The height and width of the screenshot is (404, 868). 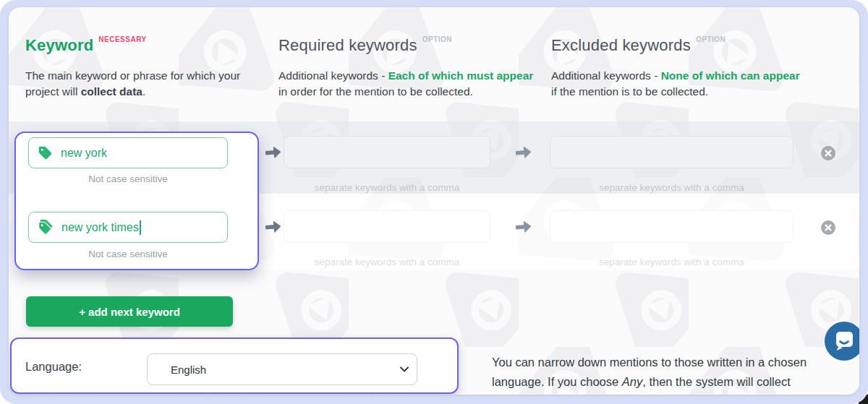 I want to click on keyword-desc-strong: collect data, so click(x=111, y=91).